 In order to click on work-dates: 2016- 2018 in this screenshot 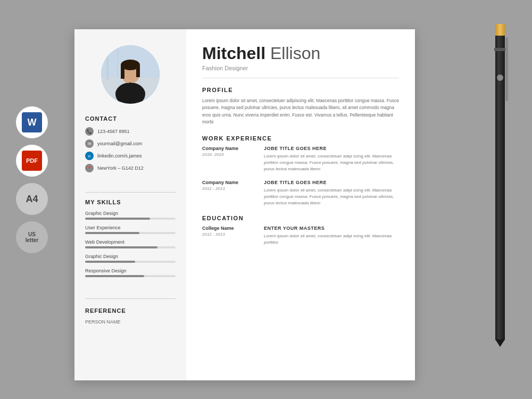, I will do `click(229, 154)`.